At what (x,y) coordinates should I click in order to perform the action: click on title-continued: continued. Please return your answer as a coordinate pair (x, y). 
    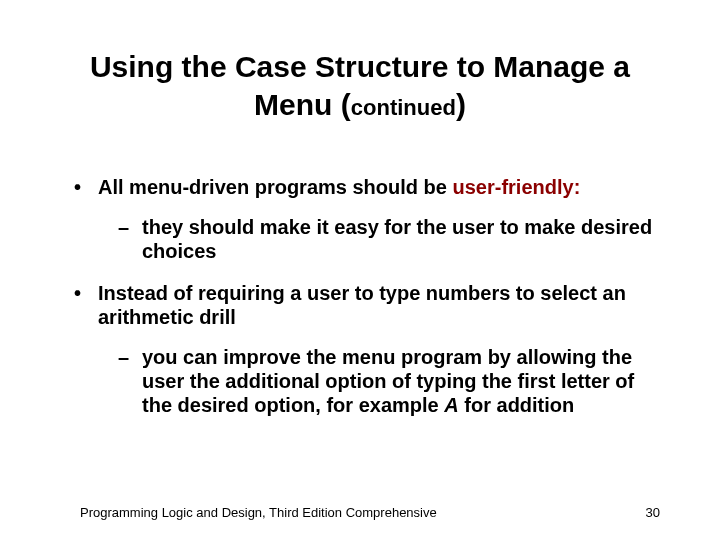
    Looking at the image, I should click on (404, 108).